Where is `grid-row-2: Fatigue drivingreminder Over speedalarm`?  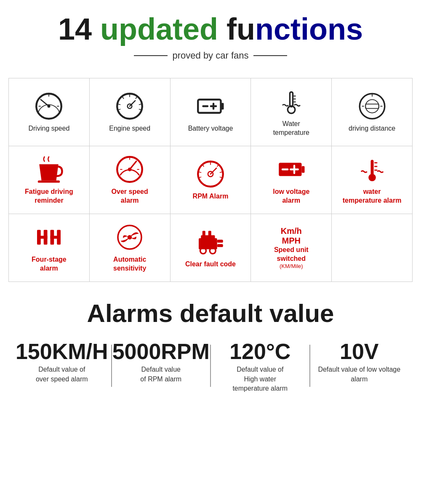
grid-row-2: Fatigue drivingreminder Over speedalarm is located at coordinates (210, 180).